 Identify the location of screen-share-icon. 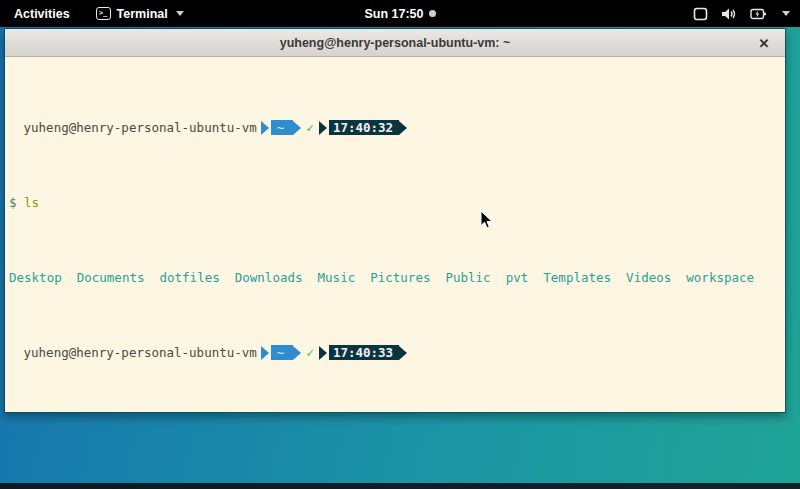
(700, 14).